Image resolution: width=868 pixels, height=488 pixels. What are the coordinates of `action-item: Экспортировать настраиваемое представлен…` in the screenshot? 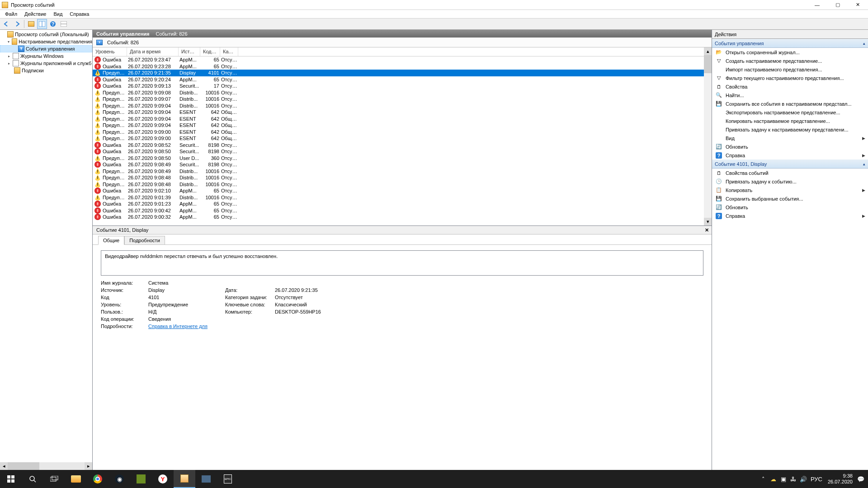 It's located at (790, 112).